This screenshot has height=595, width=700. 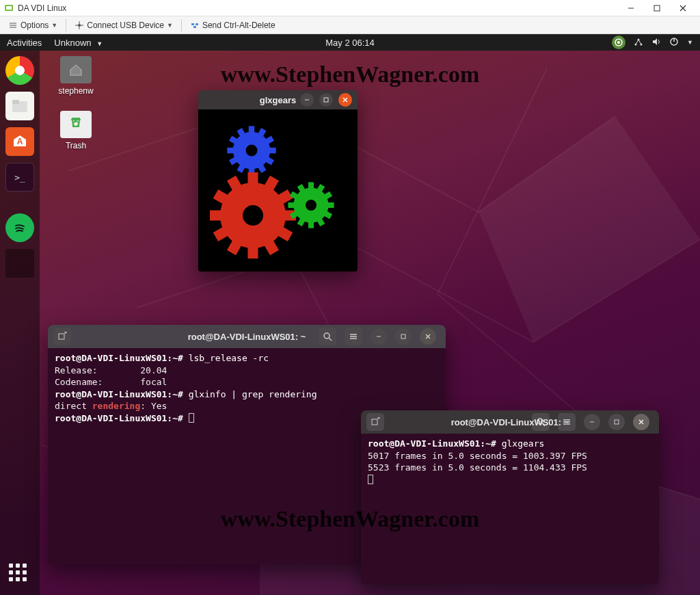 What do you see at coordinates (124, 25) in the screenshot?
I see `connect-usb-menu: Connect USB Device ▼` at bounding box center [124, 25].